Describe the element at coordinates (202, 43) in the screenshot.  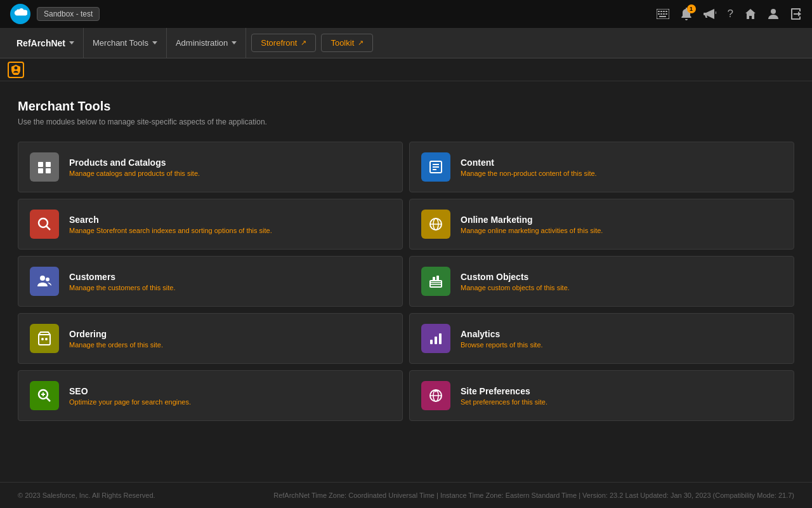
I see `administration-label: Administration` at that location.